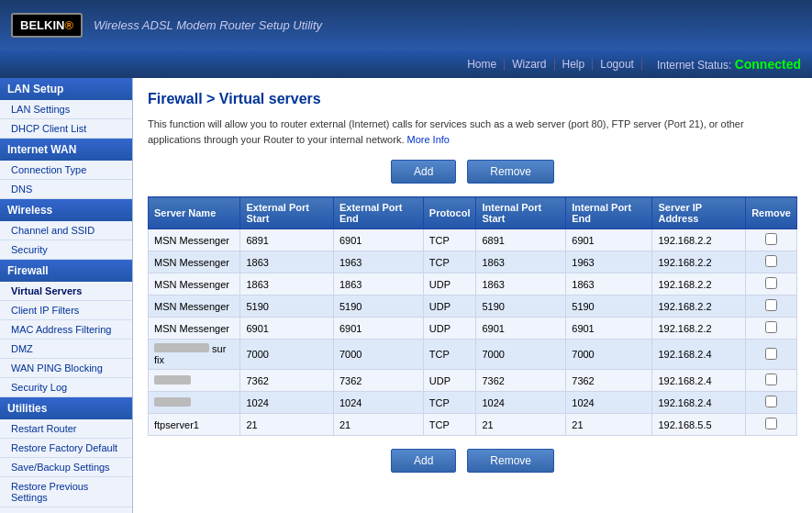 The width and height of the screenshot is (812, 513). What do you see at coordinates (66, 292) in the screenshot?
I see `sidebar-item-virtual-servers: Virtual Servers` at bounding box center [66, 292].